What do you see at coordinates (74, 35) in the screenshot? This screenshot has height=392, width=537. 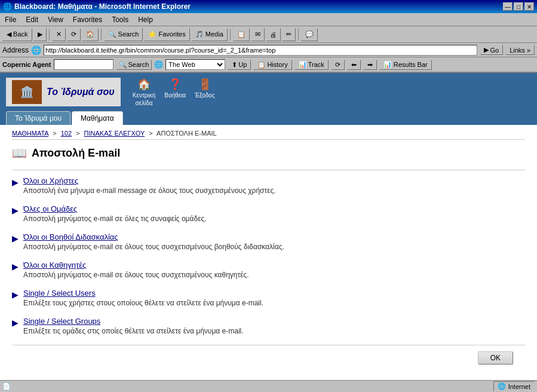 I see `refresh-btn: ⟳` at bounding box center [74, 35].